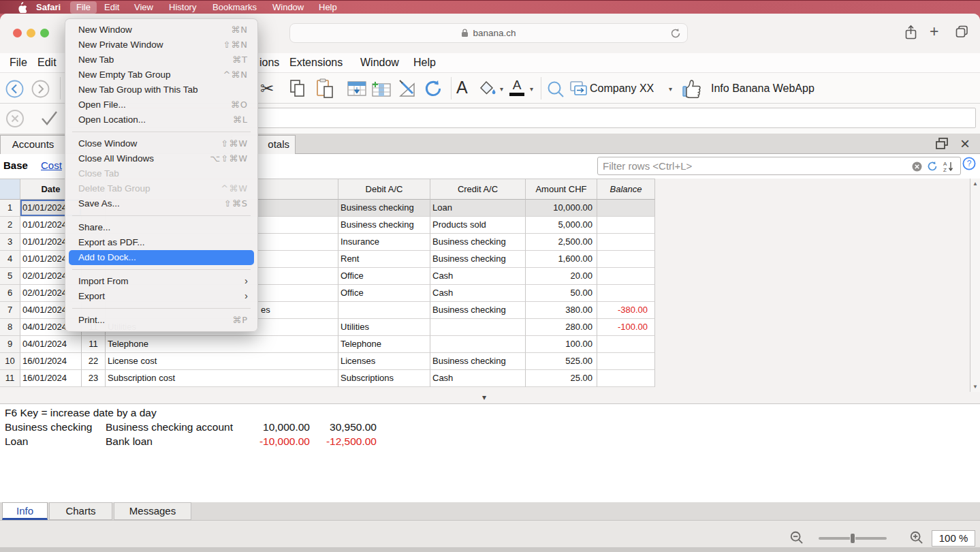  Describe the element at coordinates (975, 184) in the screenshot. I see `scroll-up-icon: ▲` at that location.